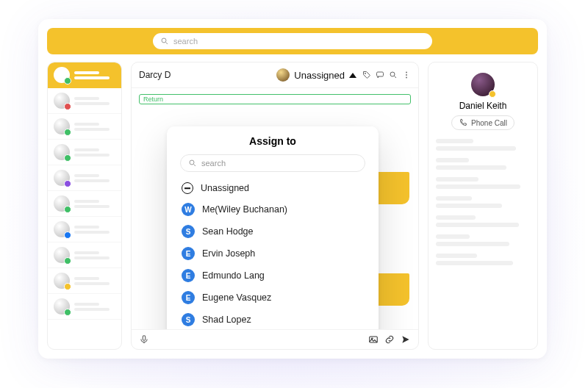  Describe the element at coordinates (373, 340) in the screenshot. I see `image-icon` at that location.